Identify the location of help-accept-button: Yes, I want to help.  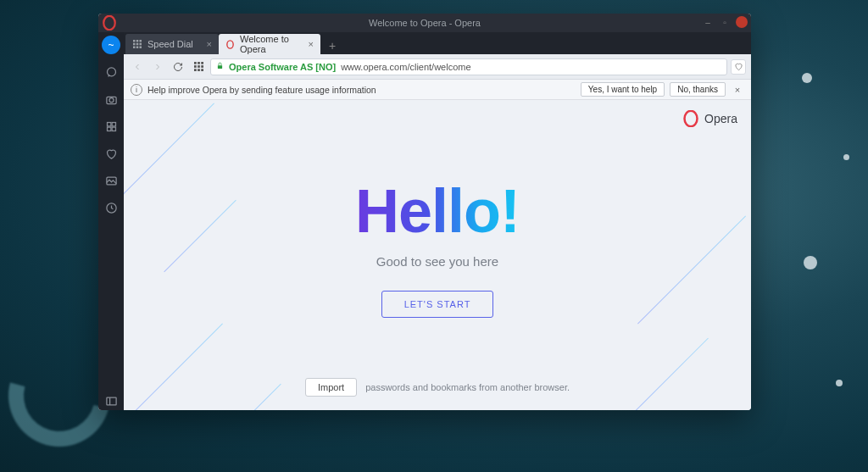
(622, 90).